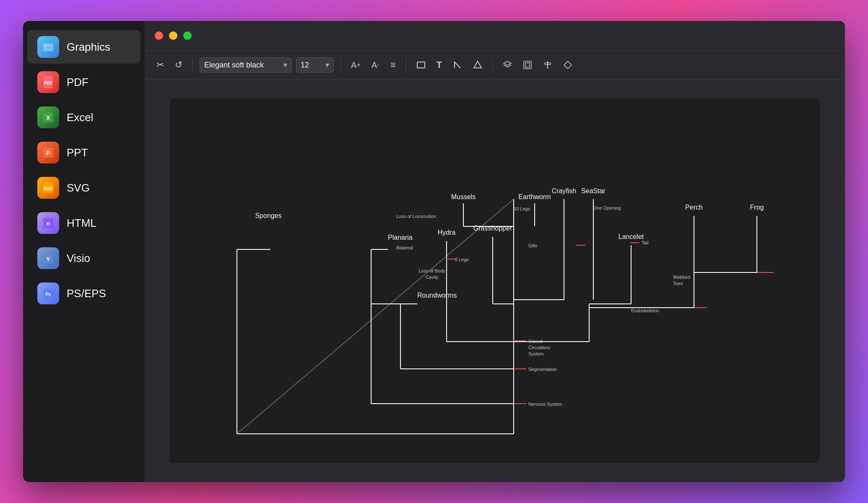 The image size is (868, 503). I want to click on svg-text: Loss of Body, so click(432, 271).